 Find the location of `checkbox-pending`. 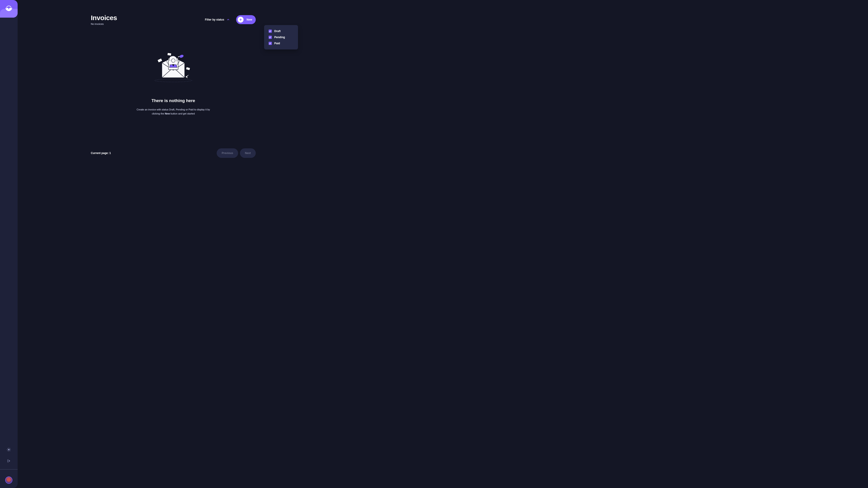

checkbox-pending is located at coordinates (270, 37).